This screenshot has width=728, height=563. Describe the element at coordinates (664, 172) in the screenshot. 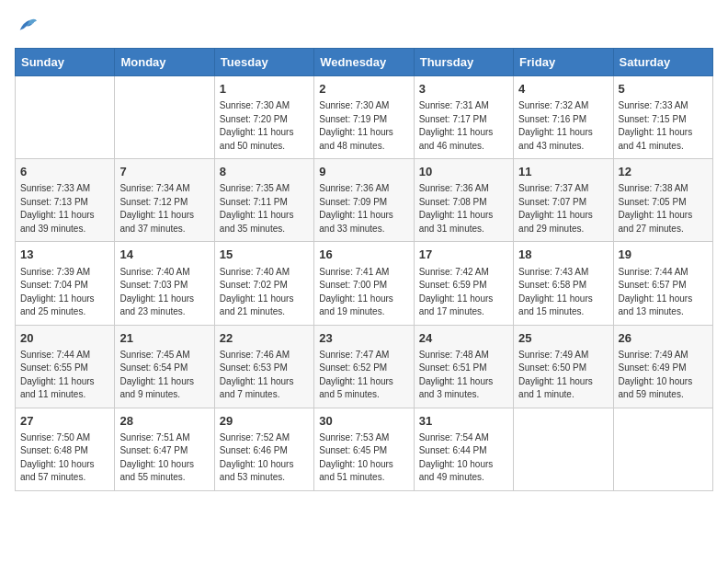

I see `day-number: 12` at that location.